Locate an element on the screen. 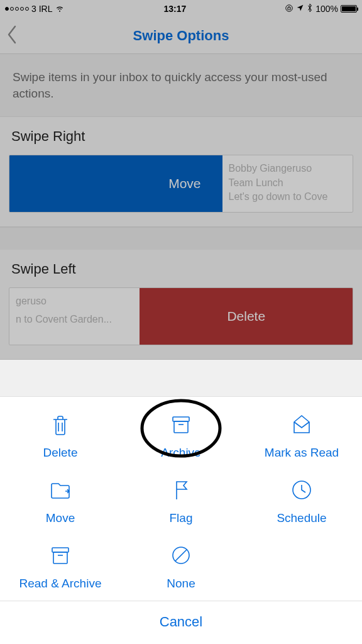 The height and width of the screenshot is (644, 362). none-icon is located at coordinates (181, 555).